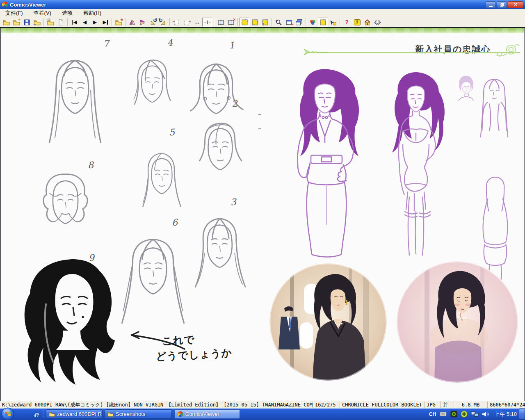 The height and width of the screenshot is (420, 525). Describe the element at coordinates (494, 113) in the screenshot. I see `character-design-longhair` at that location.